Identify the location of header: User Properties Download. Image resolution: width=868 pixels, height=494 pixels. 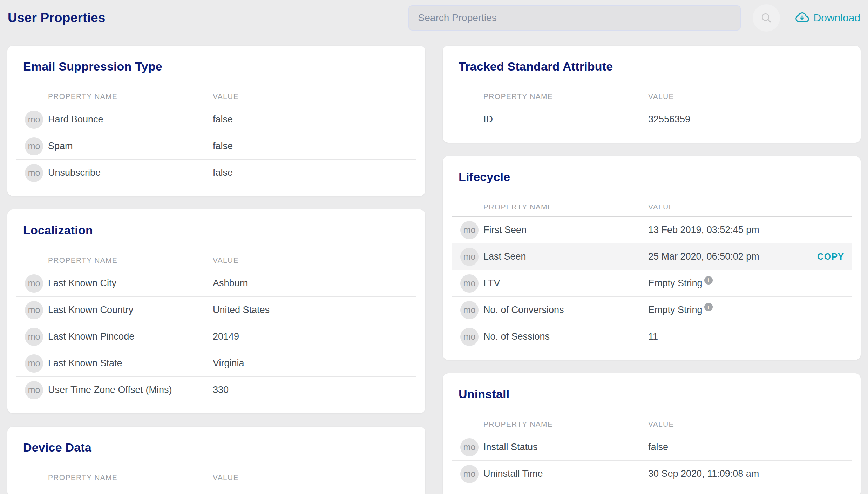
(434, 16).